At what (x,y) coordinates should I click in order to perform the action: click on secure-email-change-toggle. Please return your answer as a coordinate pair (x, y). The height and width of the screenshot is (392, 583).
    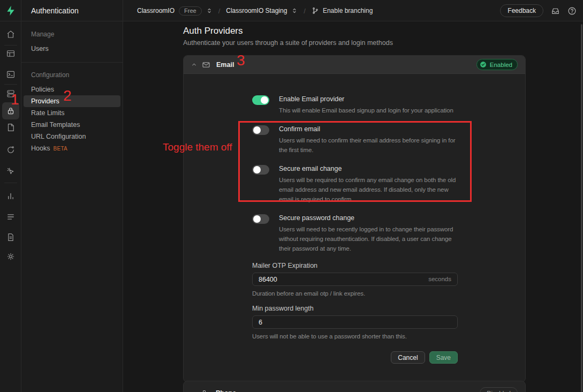
    Looking at the image, I should click on (261, 170).